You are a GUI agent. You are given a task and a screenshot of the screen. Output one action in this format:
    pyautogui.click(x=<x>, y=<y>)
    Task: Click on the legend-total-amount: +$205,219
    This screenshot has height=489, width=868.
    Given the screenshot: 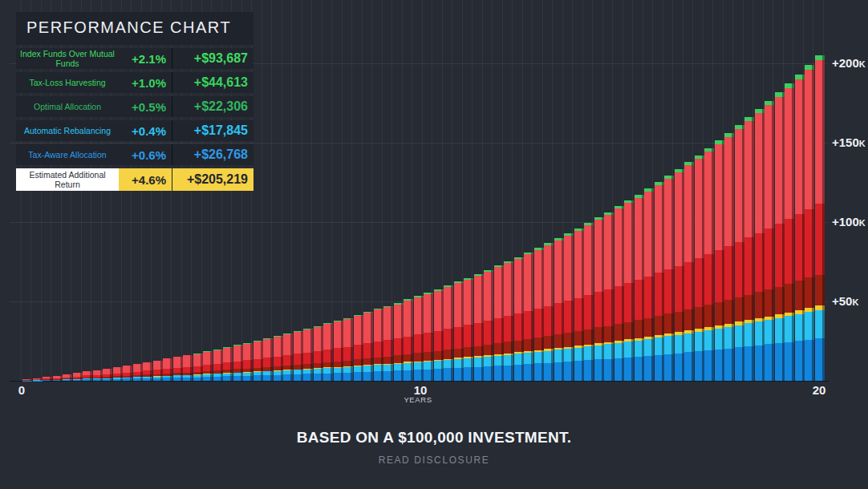 What is the action you would take?
    pyautogui.click(x=213, y=180)
    